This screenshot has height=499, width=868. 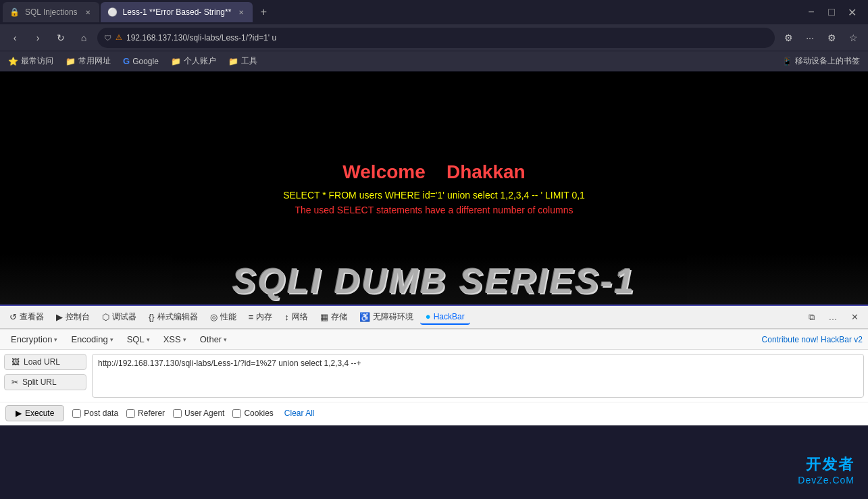 What do you see at coordinates (124, 317) in the screenshot?
I see `devtool-label: 调试器` at bounding box center [124, 317].